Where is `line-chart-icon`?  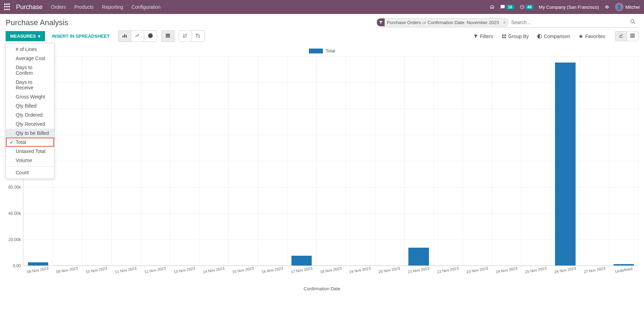 line-chart-icon is located at coordinates (138, 36).